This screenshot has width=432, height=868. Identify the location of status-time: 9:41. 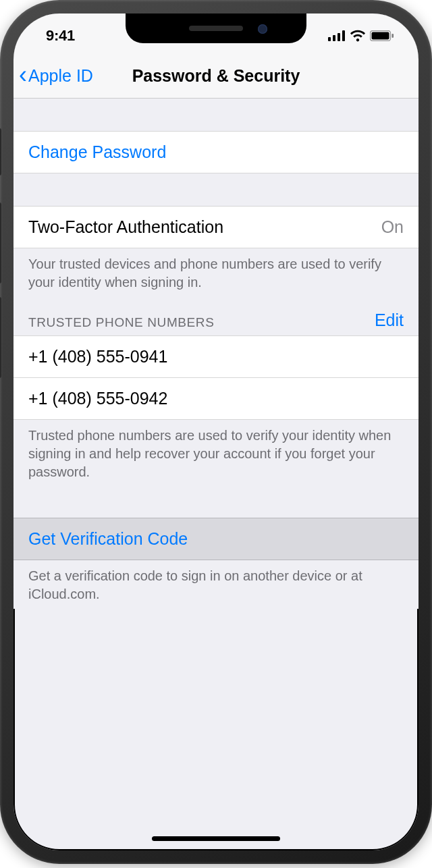
(55, 34).